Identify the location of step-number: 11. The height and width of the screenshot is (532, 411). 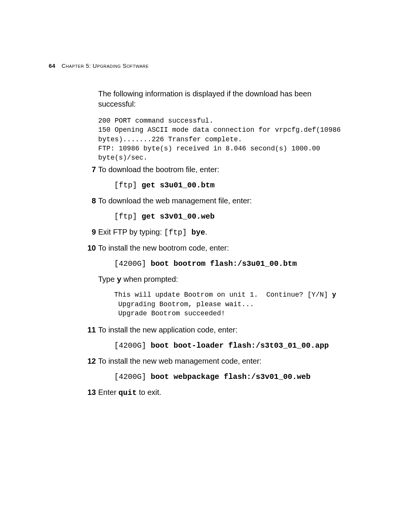
(88, 330).